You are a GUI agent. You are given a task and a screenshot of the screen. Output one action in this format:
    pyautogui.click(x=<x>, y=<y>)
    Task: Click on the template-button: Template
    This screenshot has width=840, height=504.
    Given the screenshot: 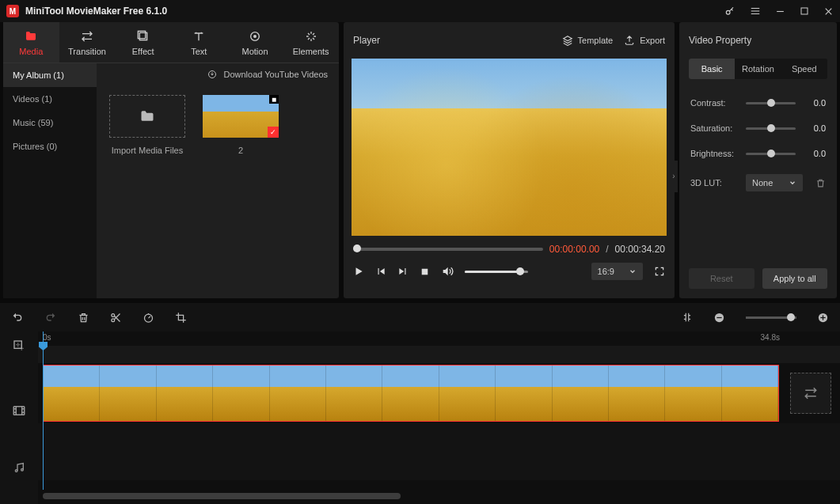 What is the action you would take?
    pyautogui.click(x=587, y=40)
    